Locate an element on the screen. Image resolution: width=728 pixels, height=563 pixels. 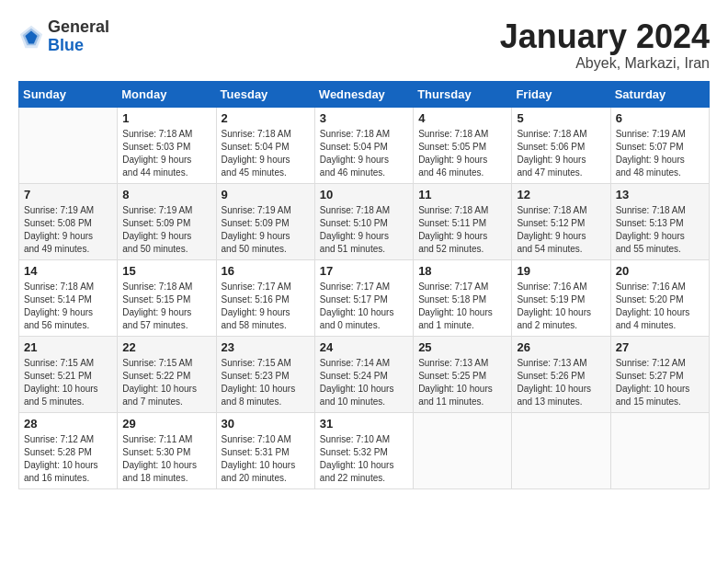
day-number: 12 is located at coordinates (561, 195).